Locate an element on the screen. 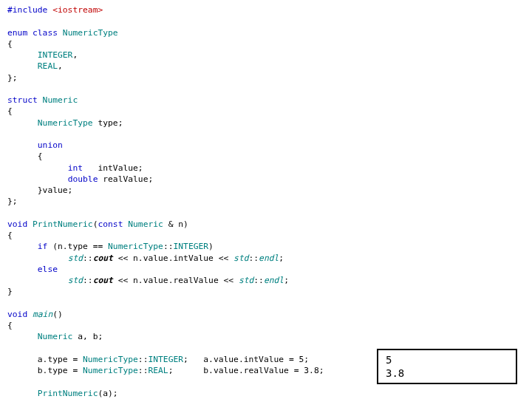  code-token: () is located at coordinates (58, 315).